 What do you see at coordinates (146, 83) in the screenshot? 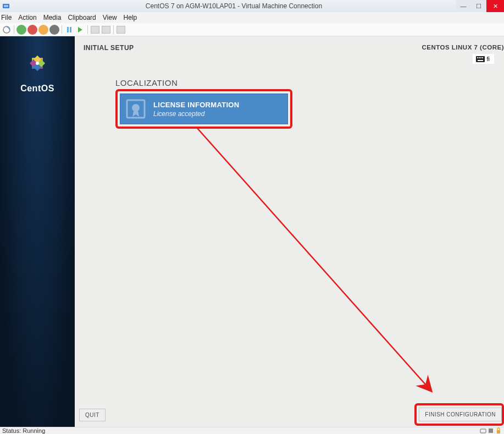
I see `section-title-localization: LOCALIZATION` at bounding box center [146, 83].